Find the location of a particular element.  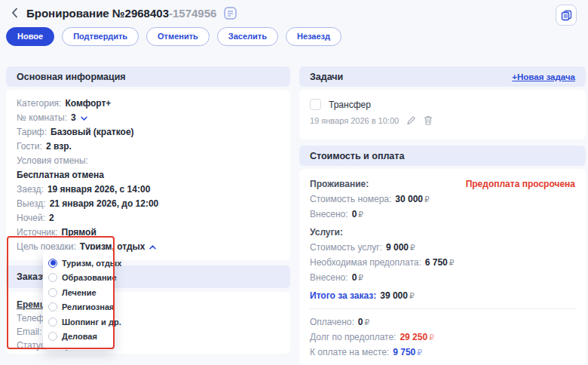

row-paid-services: Внесено:0₽ is located at coordinates (443, 278).